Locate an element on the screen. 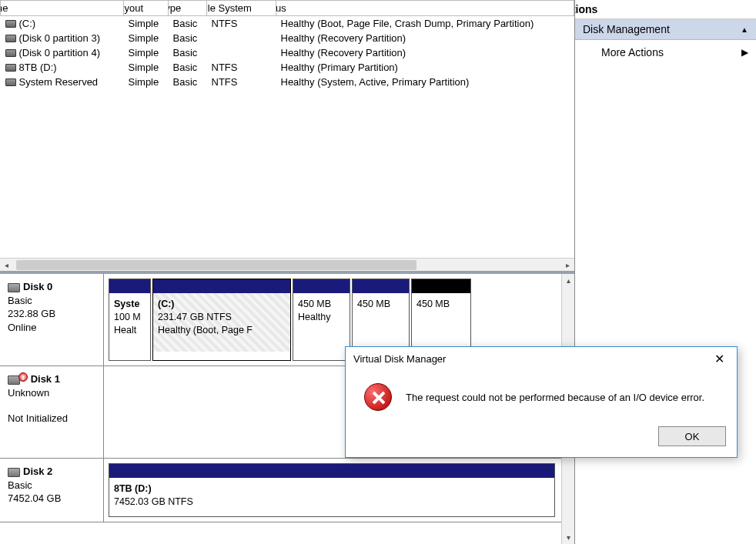  scroll-down-icon: ▾ is located at coordinates (568, 537).